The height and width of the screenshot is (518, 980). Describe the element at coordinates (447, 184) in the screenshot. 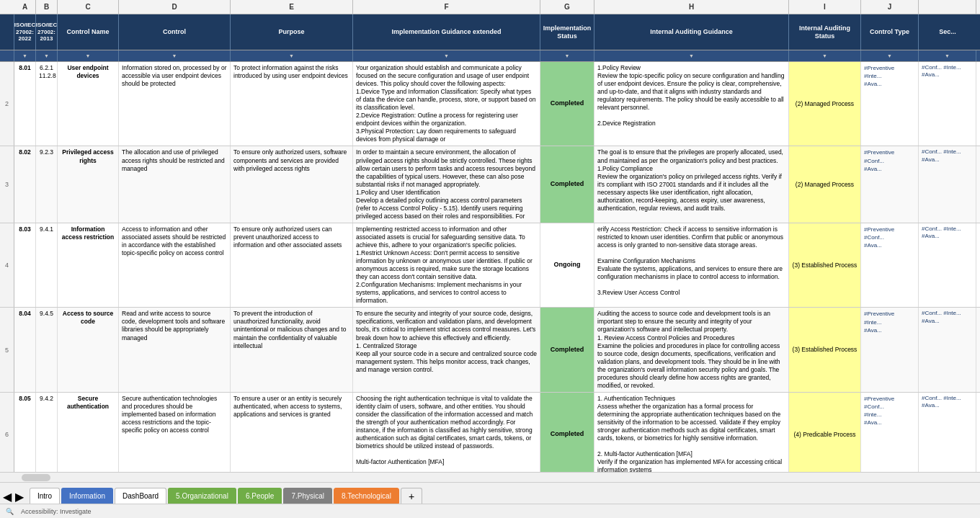

I see `cell-impl-guidance: In order to maintain a secure environmen…` at that location.